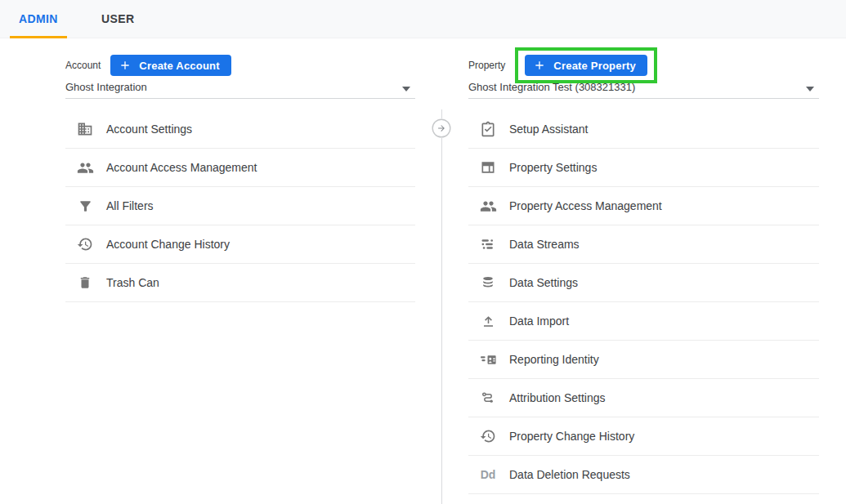 The height and width of the screenshot is (504, 846). Describe the element at coordinates (644, 129) in the screenshot. I see `property-menu-item-setup-assistant: Setup Assistant` at that location.